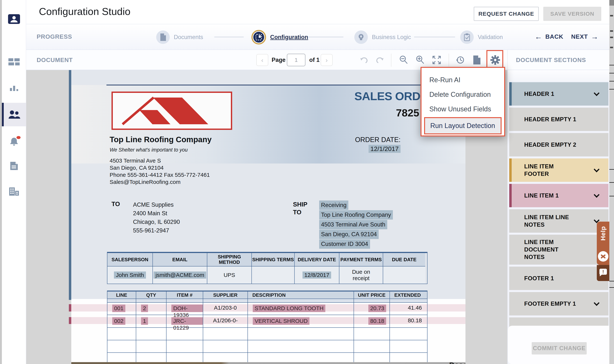  What do you see at coordinates (151, 295) in the screenshot?
I see `column-header: QTY` at bounding box center [151, 295].